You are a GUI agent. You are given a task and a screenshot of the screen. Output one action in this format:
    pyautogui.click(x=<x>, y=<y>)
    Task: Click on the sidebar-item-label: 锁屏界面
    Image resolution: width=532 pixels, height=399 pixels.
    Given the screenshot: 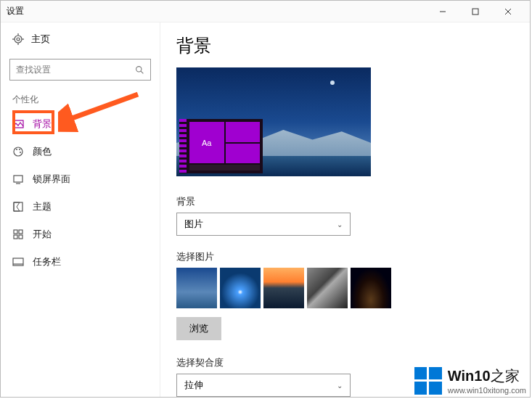 What is the action you would take?
    pyautogui.click(x=52, y=179)
    